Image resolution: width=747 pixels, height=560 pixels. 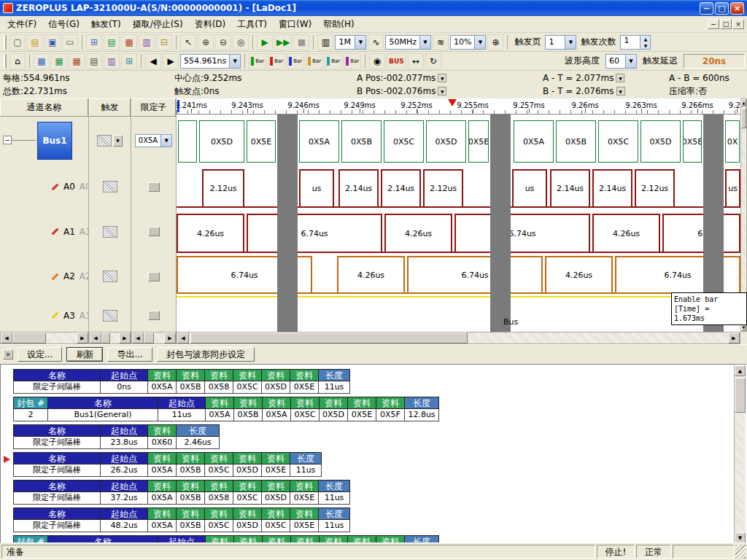 What do you see at coordinates (241, 42) in the screenshot?
I see `hand-tool-icon: ◎` at bounding box center [241, 42].